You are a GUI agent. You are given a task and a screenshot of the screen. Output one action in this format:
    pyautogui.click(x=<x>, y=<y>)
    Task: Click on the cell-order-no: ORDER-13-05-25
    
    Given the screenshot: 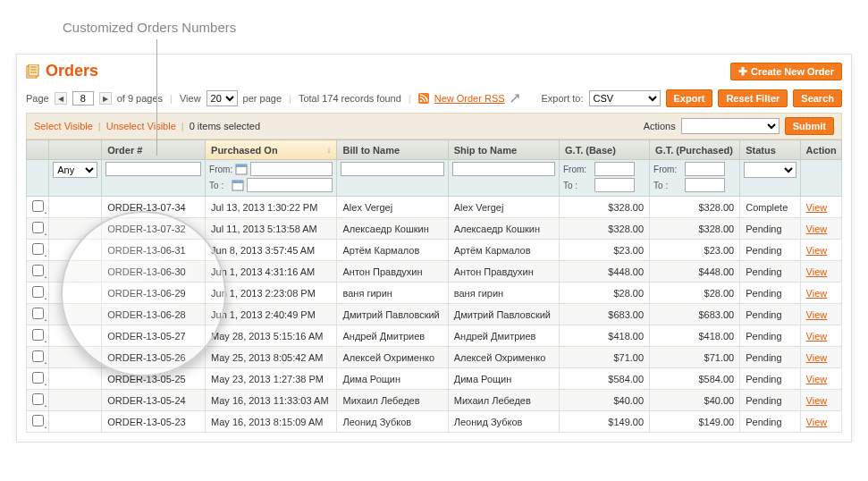 What is the action you would take?
    pyautogui.click(x=154, y=379)
    